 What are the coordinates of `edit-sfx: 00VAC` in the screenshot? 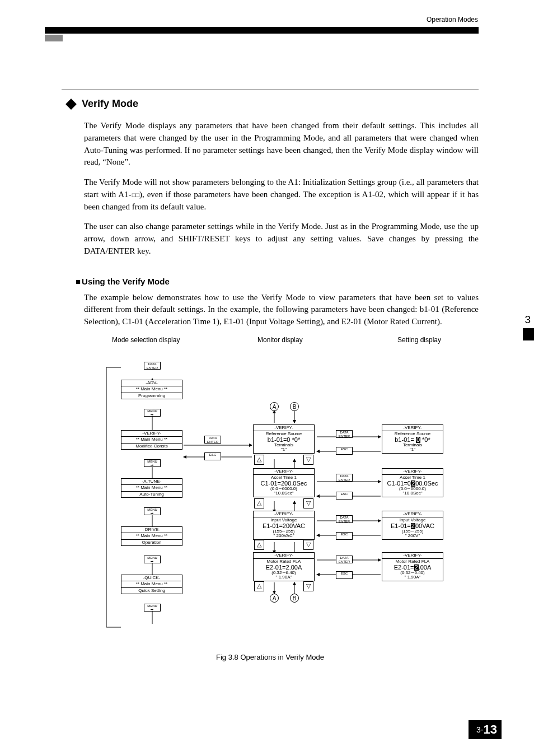 It's located at (425, 526).